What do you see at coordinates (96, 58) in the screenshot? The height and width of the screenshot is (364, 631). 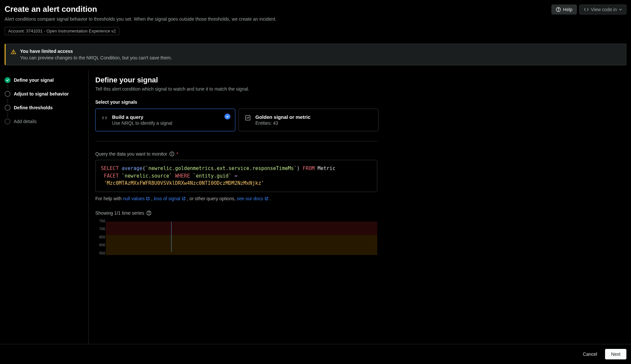 I see `warning-text: You can preview changes to the NRQL Cond…` at bounding box center [96, 58].